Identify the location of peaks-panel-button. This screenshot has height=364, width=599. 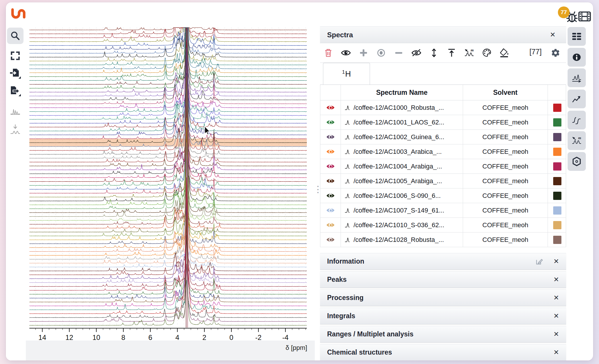
(577, 78).